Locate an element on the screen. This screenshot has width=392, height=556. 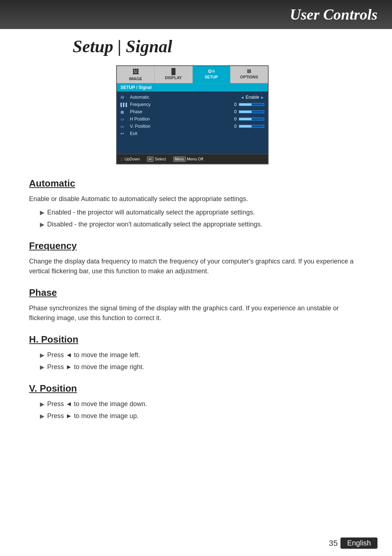
updown-label: UpDown is located at coordinates (132, 159).